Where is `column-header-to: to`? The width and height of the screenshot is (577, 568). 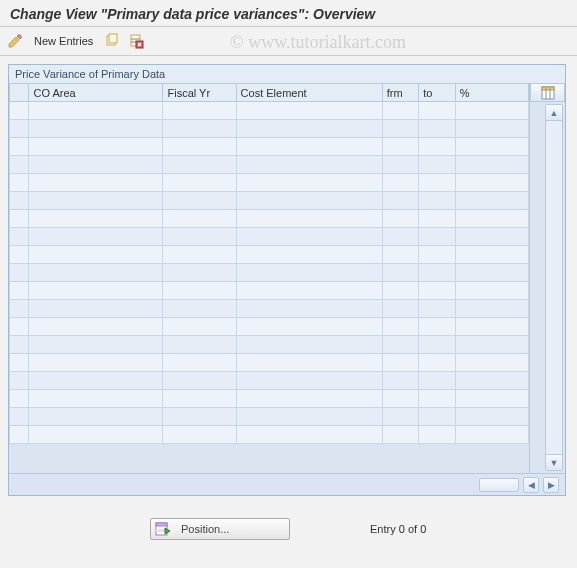 column-header-to: to is located at coordinates (438, 93).